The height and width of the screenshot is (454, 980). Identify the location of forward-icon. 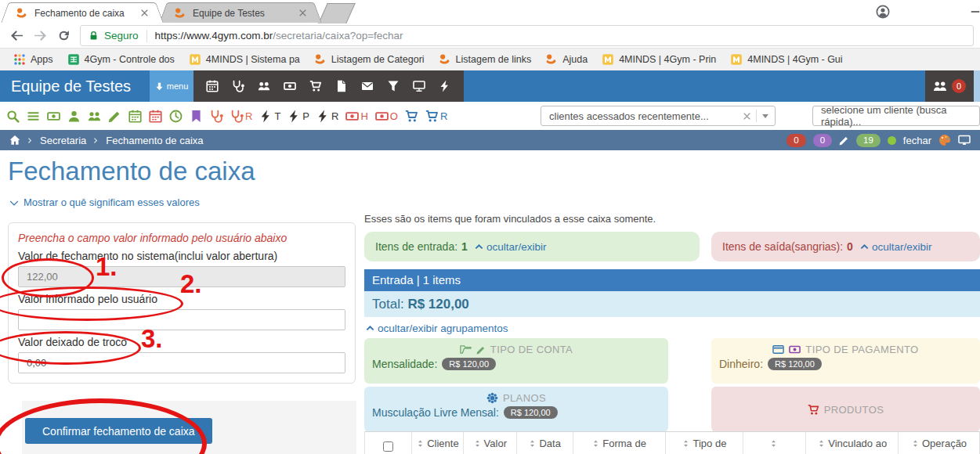
(41, 36).